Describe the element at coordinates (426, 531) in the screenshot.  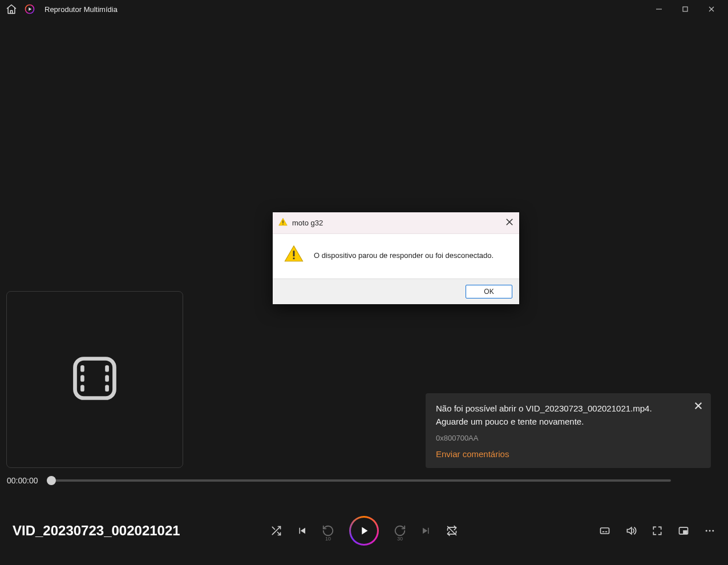
I see `next-button` at that location.